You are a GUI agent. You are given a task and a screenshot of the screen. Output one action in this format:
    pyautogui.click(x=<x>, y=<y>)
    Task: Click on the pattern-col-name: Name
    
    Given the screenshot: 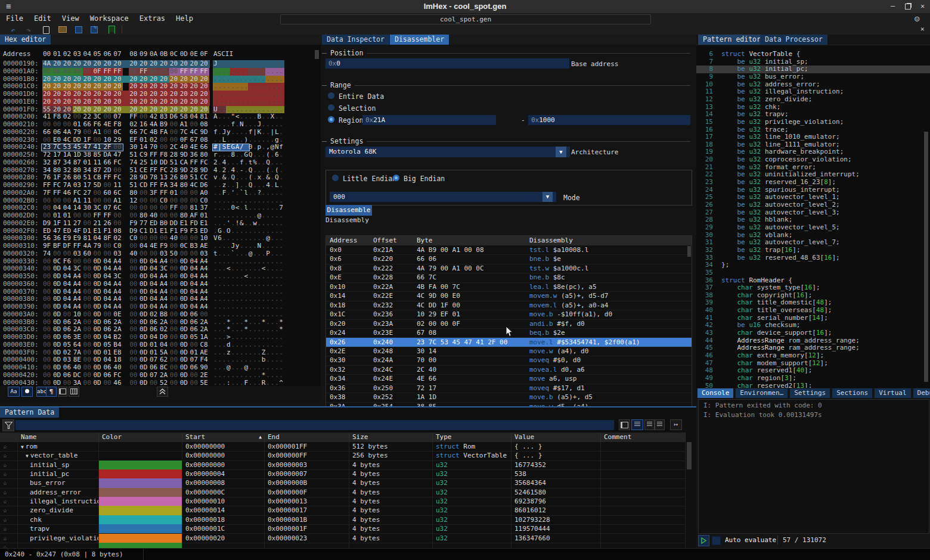 What is the action you would take?
    pyautogui.click(x=58, y=437)
    